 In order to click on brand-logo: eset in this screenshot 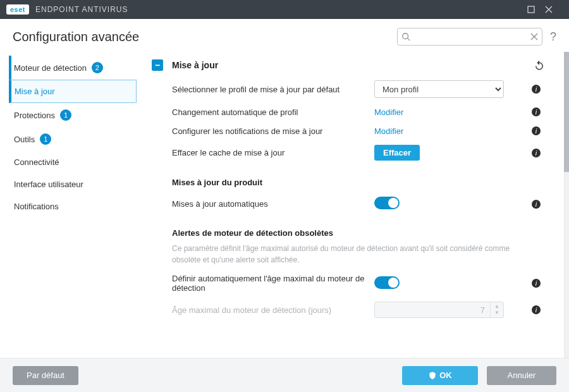, I will do `click(18, 9)`.